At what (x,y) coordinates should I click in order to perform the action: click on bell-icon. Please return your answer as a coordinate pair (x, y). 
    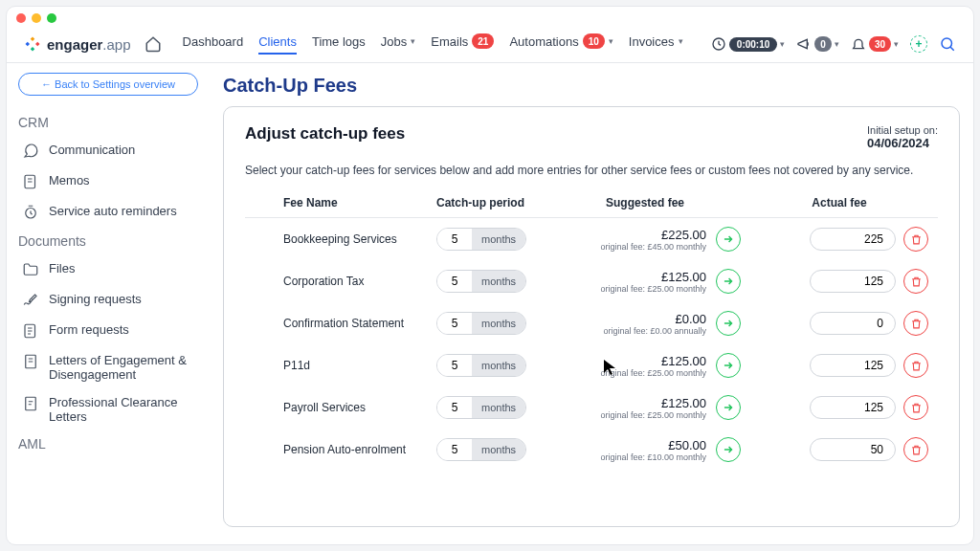
    Looking at the image, I should click on (858, 44).